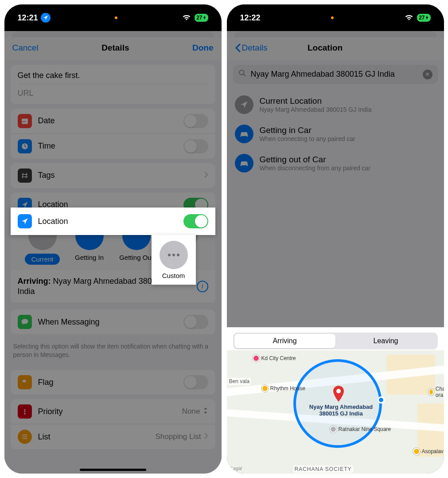  Describe the element at coordinates (285, 341) in the screenshot. I see `segment-arriving: Arriving` at that location.